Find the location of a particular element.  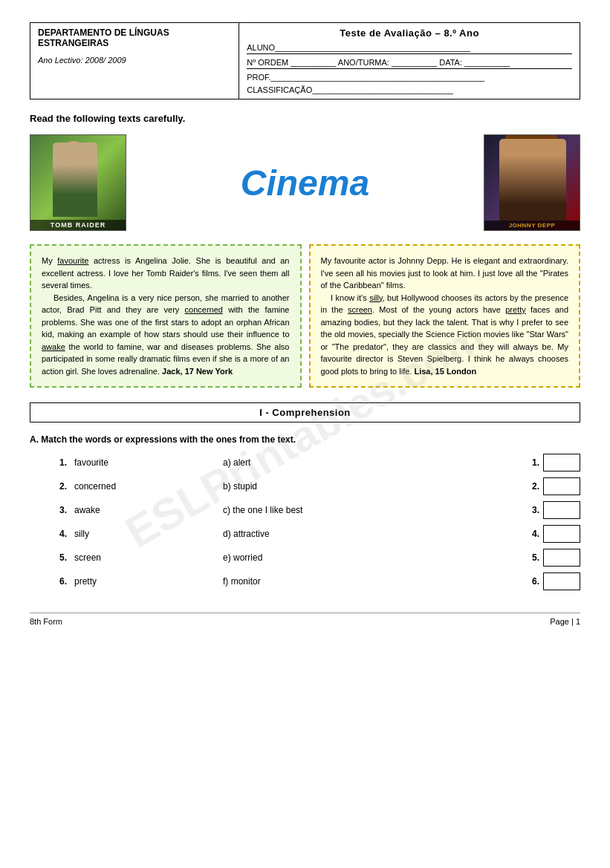

word-num-5: 5. is located at coordinates (63, 558).